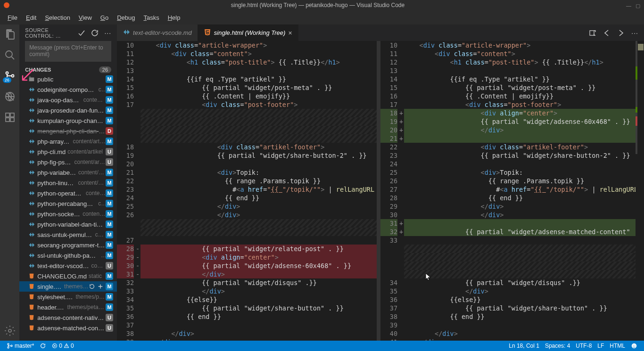 Image resolution: width=644 pixels, height=351 pixels. Describe the element at coordinates (248, 33) in the screenshot. I see `tab-single-html: single.html (Working Tree) ×` at that location.